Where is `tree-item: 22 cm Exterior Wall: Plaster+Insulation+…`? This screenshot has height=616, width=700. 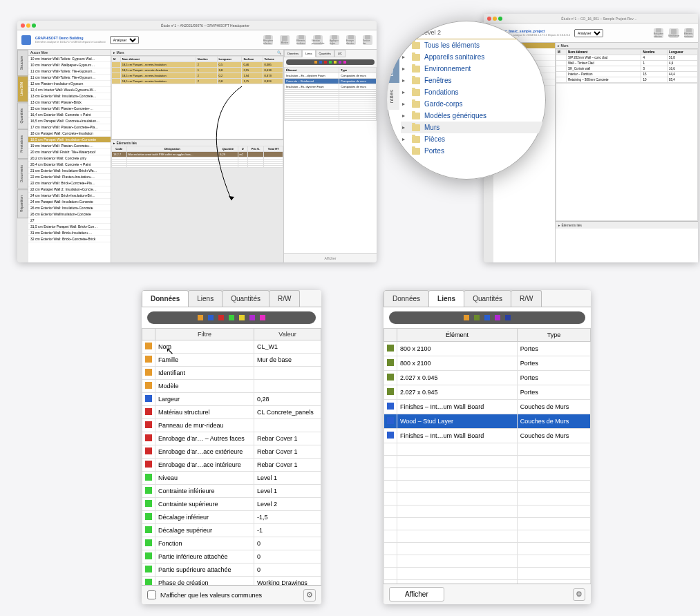
tree-item: 22 cm Exterior Wall: Plaster+Insulation+… is located at coordinates (69, 177).